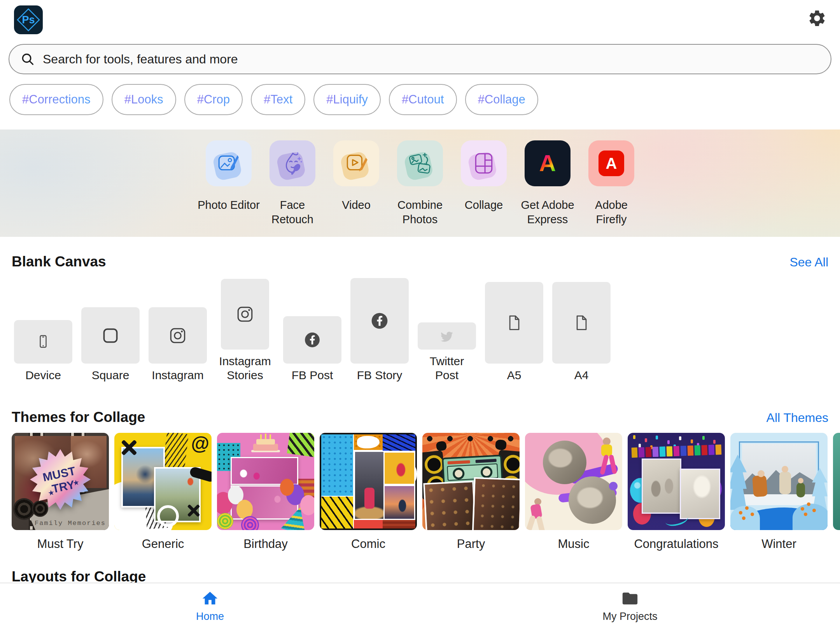 The height and width of the screenshot is (630, 840). What do you see at coordinates (245, 368) in the screenshot?
I see `canvas-label: Instagram Stories` at bounding box center [245, 368].